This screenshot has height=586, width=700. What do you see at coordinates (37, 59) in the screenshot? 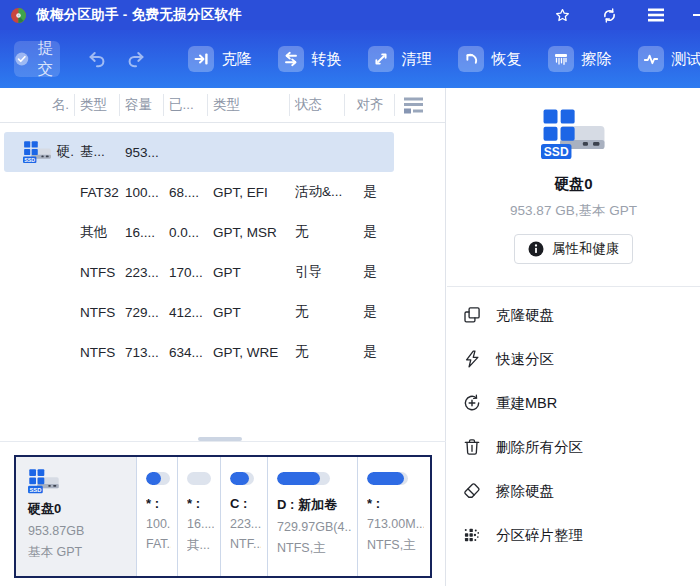
I see `submit-button: 提交` at bounding box center [37, 59].